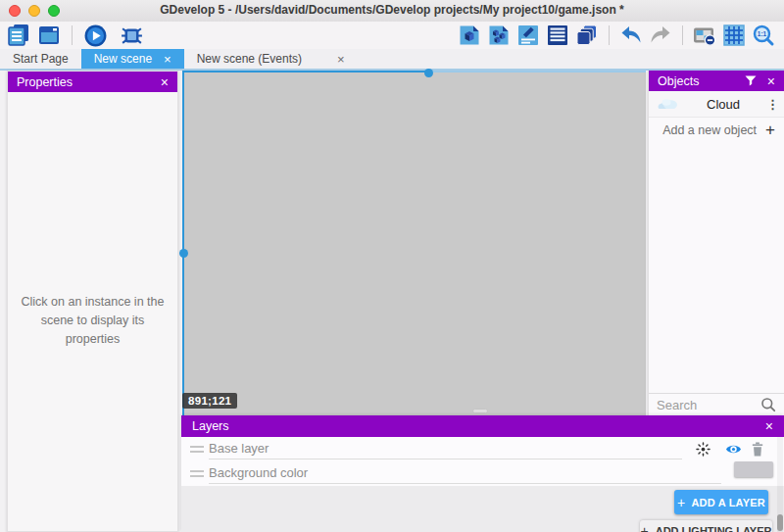 The width and height of the screenshot is (784, 532). What do you see at coordinates (705, 35) in the screenshot?
I see `window-mask-button` at bounding box center [705, 35].